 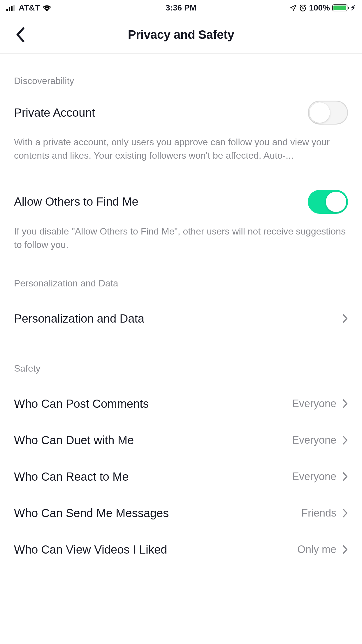 I want to click on battery-icon, so click(x=340, y=8).